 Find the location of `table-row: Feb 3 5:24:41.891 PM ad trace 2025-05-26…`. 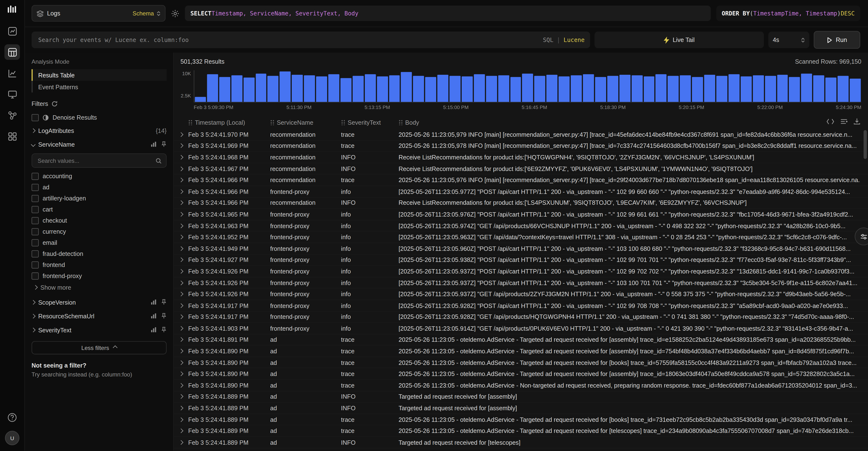

table-row: Feb 3 5:24:41.891 PM ad trace 2025-05-26… is located at coordinates (521, 340).